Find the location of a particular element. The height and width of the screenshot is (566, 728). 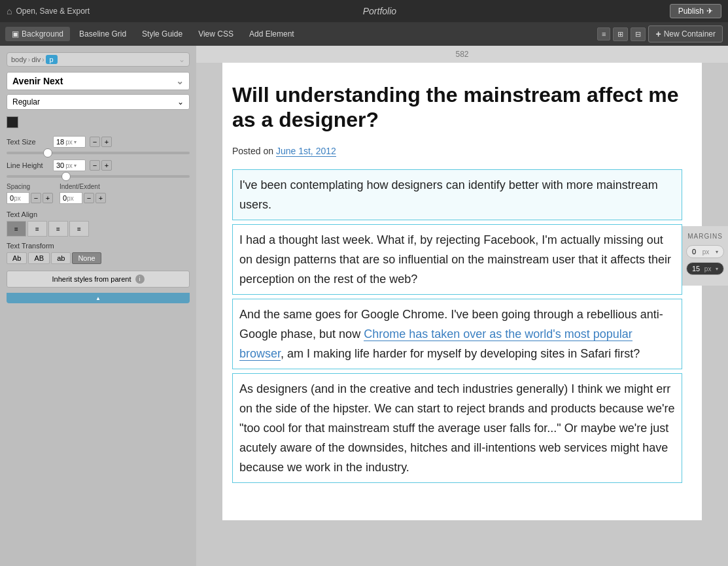

spacing-group: Spacing 0 px − + is located at coordinates (30, 193).